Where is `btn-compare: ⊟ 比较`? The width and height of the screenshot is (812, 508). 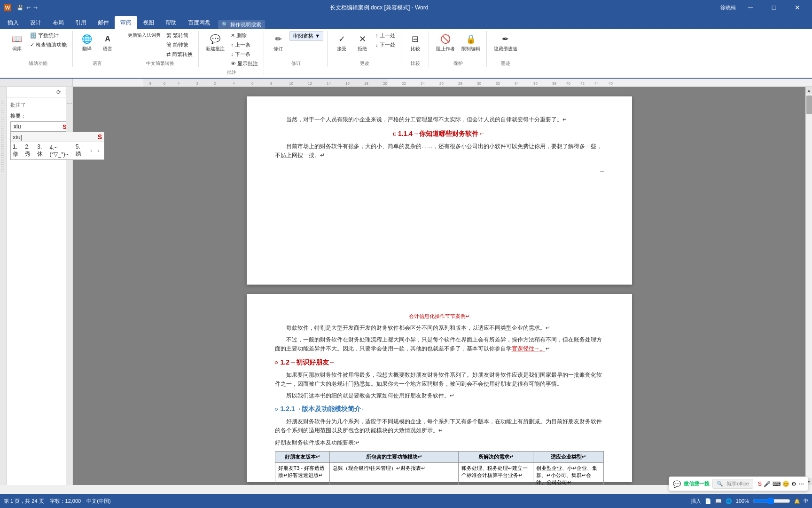 btn-compare: ⊟ 比较 is located at coordinates (415, 42).